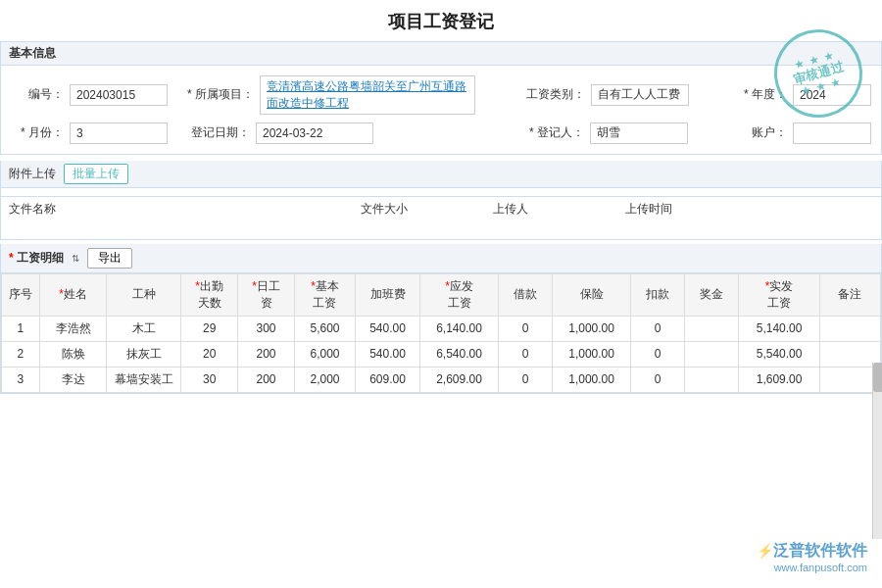 Image resolution: width=882 pixels, height=588 pixels. What do you see at coordinates (441, 53) in the screenshot?
I see `basic-info-header: 基本信息` at bounding box center [441, 53].